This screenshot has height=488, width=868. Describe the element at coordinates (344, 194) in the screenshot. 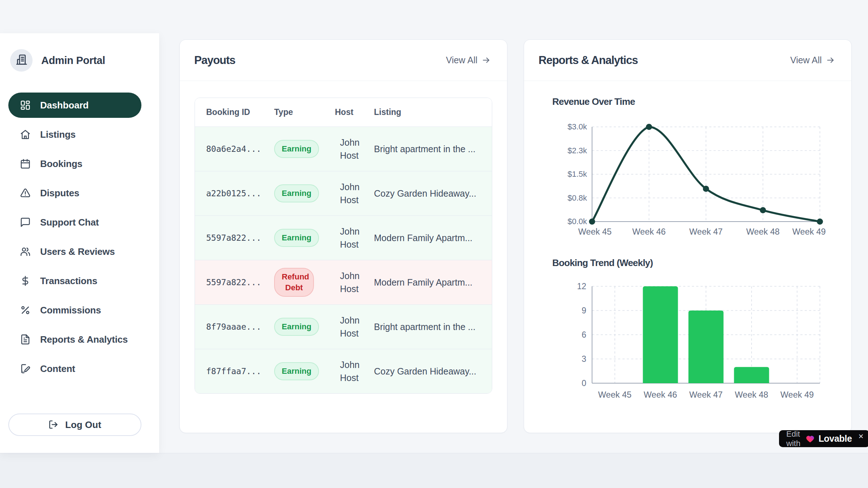

I see `table-row: a22b0125... Earning John Host Cozy Garde…` at that location.